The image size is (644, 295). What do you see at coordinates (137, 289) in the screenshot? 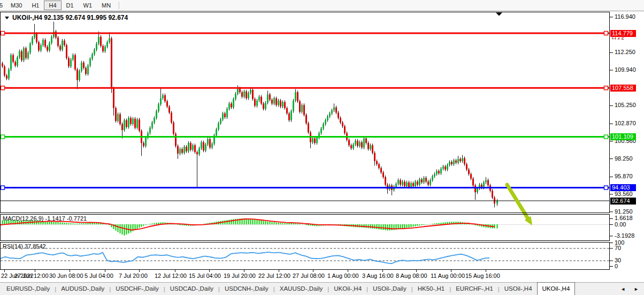
I see `tab-usdchf-daily: USDCHF-,Daily` at bounding box center [137, 289].